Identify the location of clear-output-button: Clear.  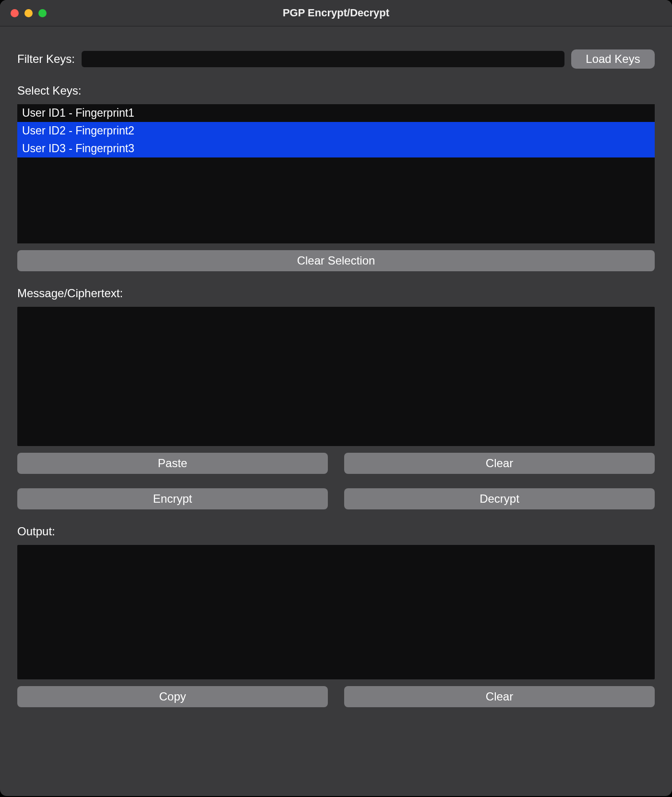
(499, 697).